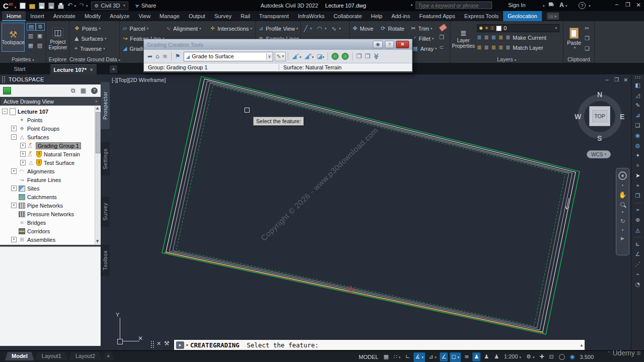 This screenshot has height=362, width=644. Describe the element at coordinates (578, 117) in the screenshot. I see `viewcube-west: W` at that location.